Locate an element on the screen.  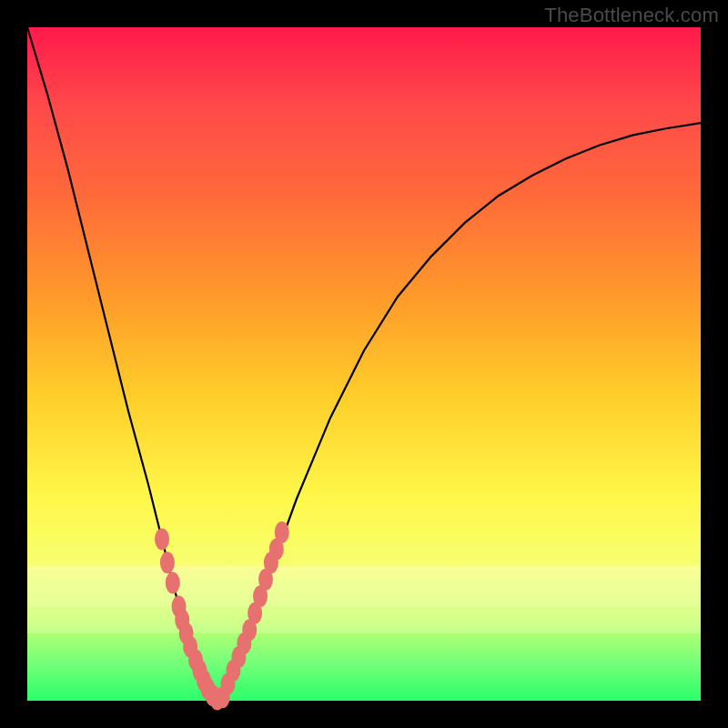
highlight-dots is located at coordinates (222, 616).